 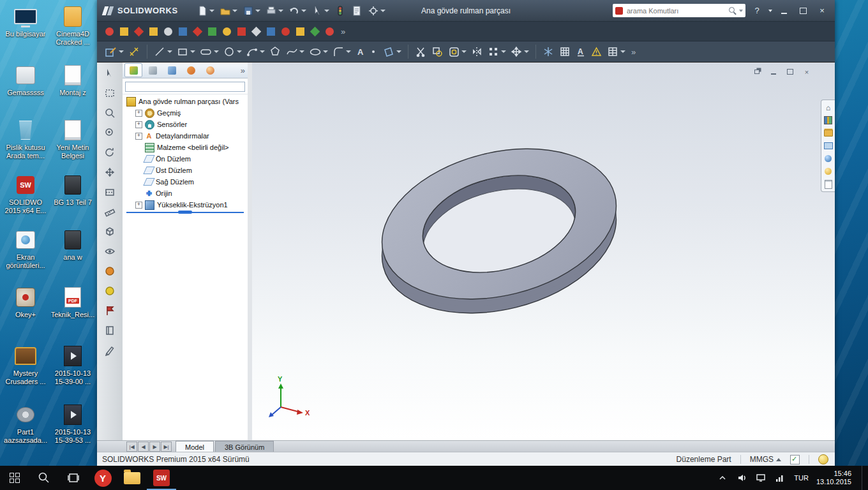 What do you see at coordinates (342, 52) in the screenshot?
I see `sketch-fillet-icon` at bounding box center [342, 52].